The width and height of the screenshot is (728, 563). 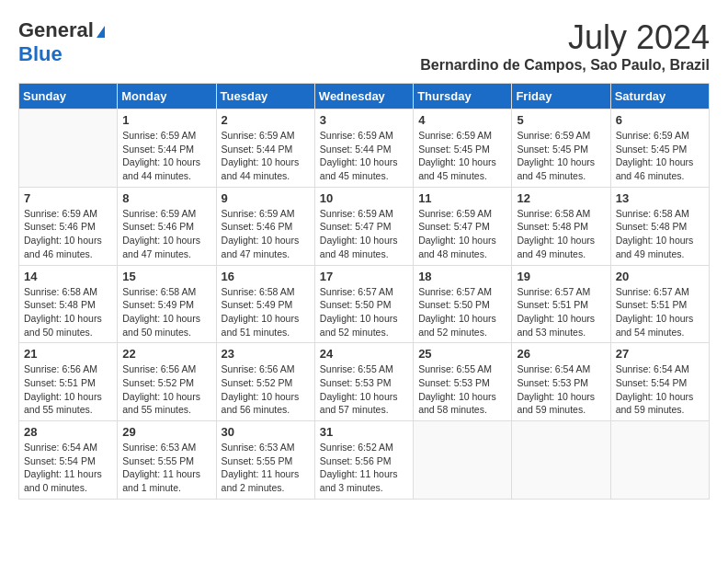 I want to click on day-number: 4, so click(x=462, y=120).